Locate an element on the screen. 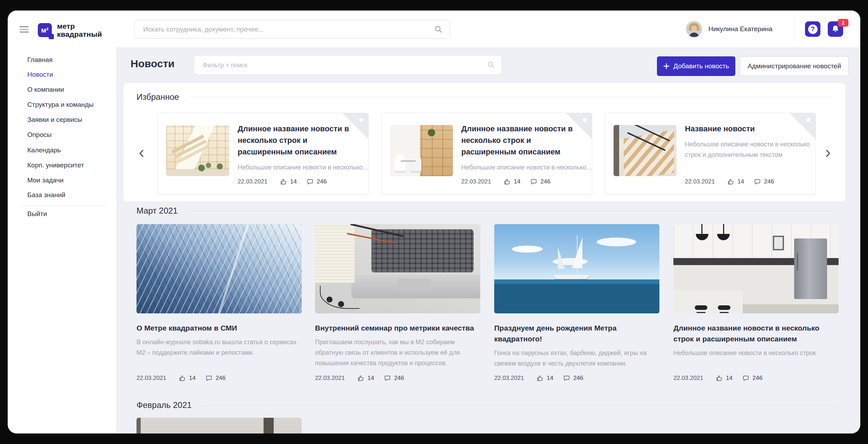 This screenshot has width=868, height=444. news-title: Название новости is located at coordinates (743, 129).